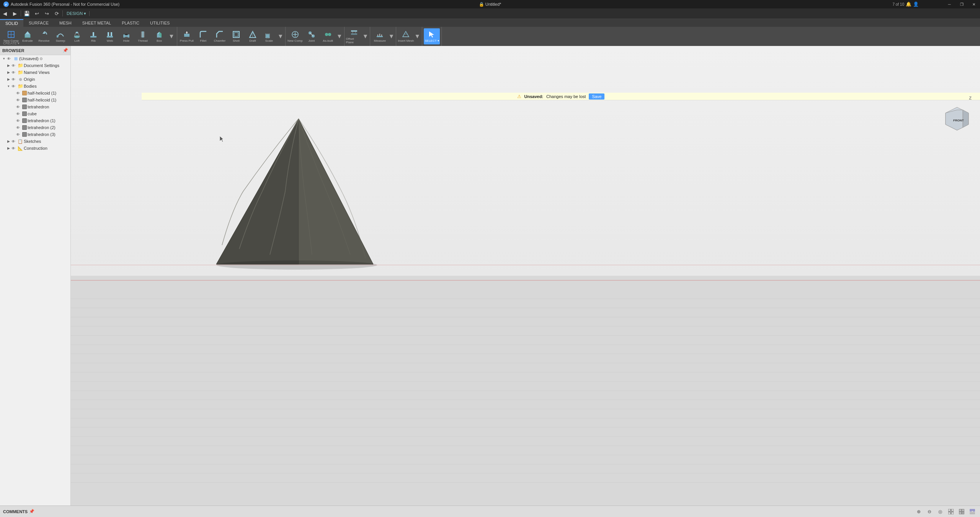 The image size is (980, 517). Describe the element at coordinates (35, 114) in the screenshot. I see `tree-cube: 👁 cube` at that location.